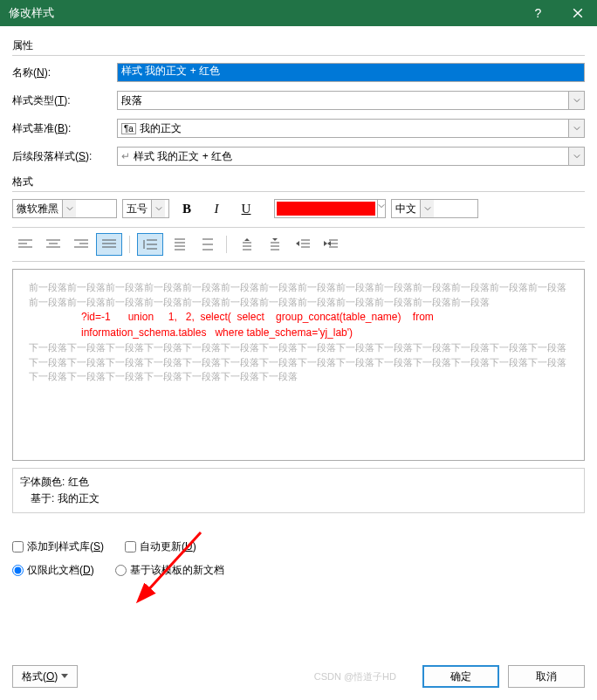 This screenshot has height=700, width=597. What do you see at coordinates (45, 676) in the screenshot?
I see `format-menu-button: 格式(O)` at bounding box center [45, 676].